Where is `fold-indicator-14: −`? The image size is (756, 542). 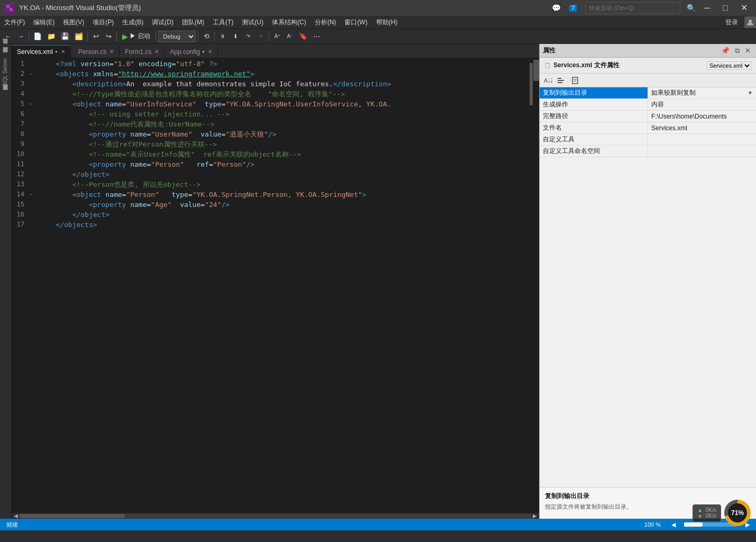 fold-indicator-14: − is located at coordinates (31, 195).